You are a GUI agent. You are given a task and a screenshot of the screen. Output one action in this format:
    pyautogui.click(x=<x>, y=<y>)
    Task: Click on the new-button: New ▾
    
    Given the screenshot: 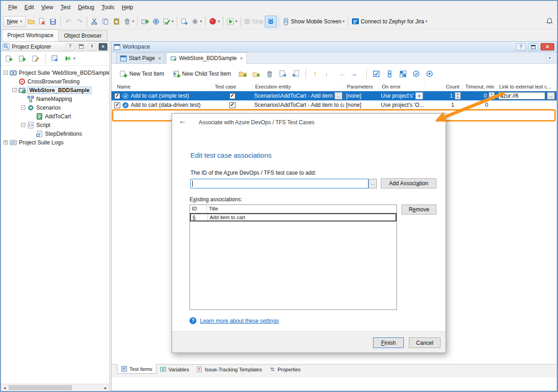 What is the action you would take?
    pyautogui.click(x=15, y=22)
    